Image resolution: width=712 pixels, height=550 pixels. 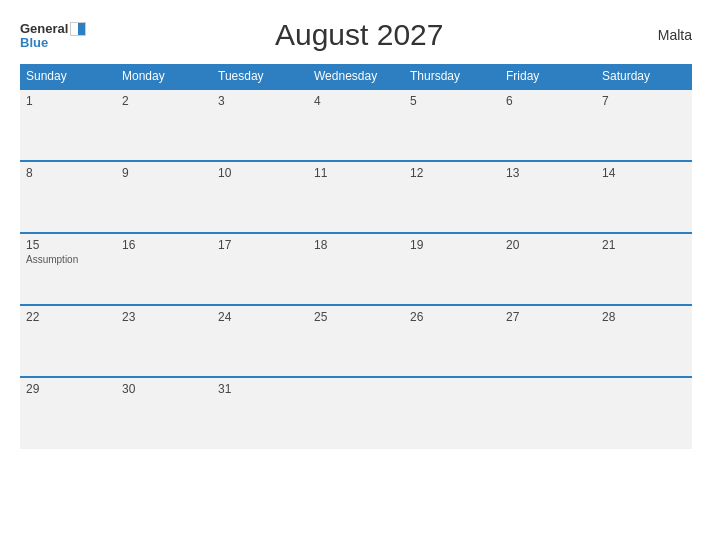 What do you see at coordinates (644, 197) in the screenshot?
I see `calendar-cell: 14` at bounding box center [644, 197].